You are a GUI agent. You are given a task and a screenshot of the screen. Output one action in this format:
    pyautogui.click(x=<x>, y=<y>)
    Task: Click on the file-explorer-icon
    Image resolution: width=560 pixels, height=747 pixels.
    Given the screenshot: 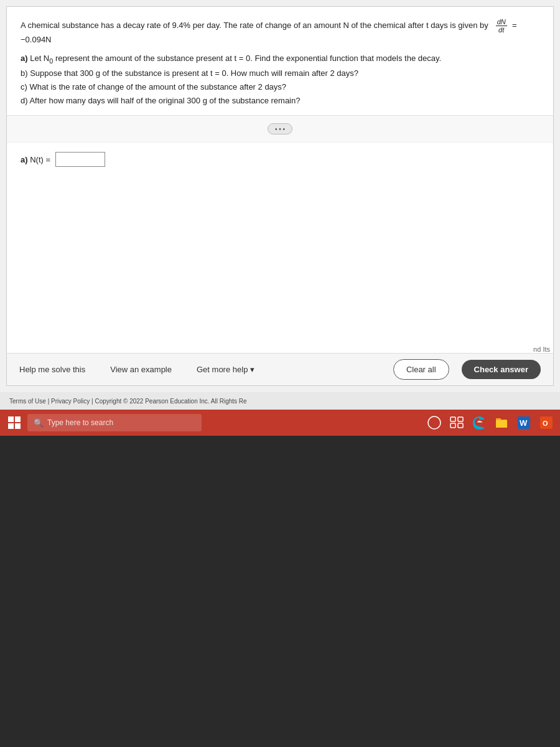 What is the action you would take?
    pyautogui.click(x=502, y=423)
    